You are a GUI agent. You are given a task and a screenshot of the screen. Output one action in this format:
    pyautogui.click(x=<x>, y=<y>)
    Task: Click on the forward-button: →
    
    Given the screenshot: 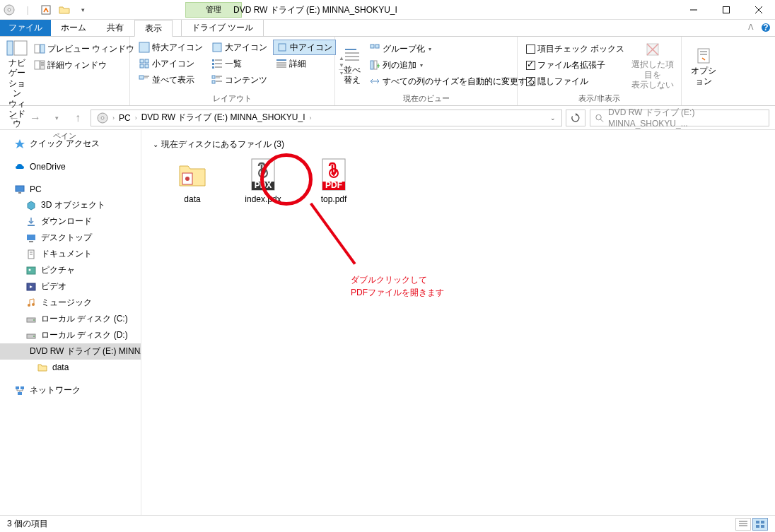 What is the action you would take?
    pyautogui.click(x=35, y=118)
    